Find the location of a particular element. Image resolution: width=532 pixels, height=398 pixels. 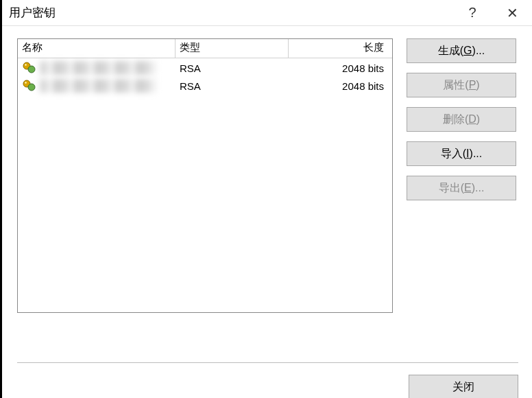

close-button: 关闭 is located at coordinates (463, 386).